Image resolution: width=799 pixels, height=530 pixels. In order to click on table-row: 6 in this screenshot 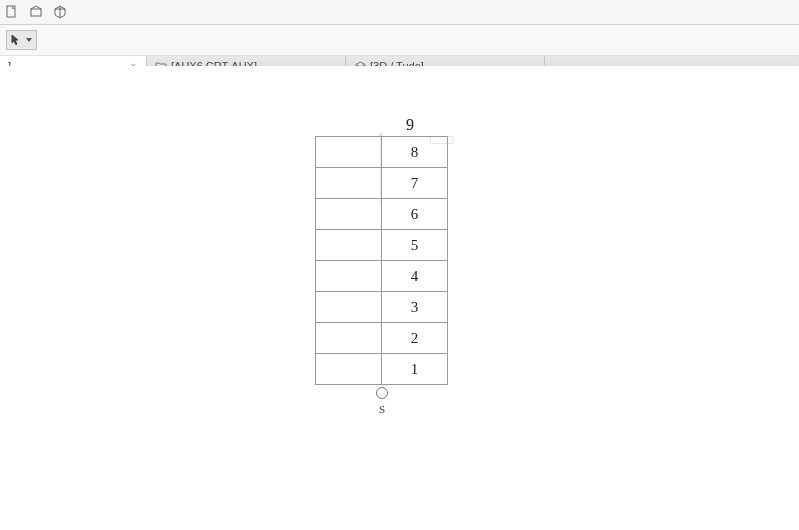, I will do `click(382, 214)`.